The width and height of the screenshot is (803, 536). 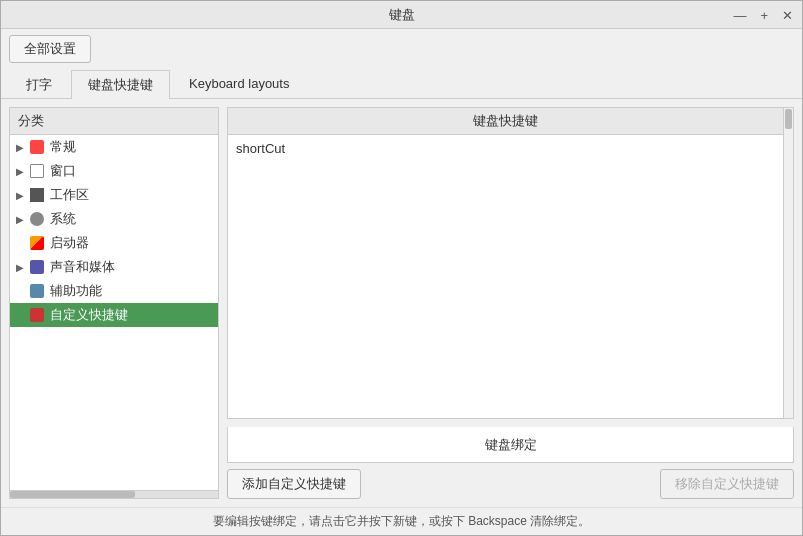 What do you see at coordinates (131, 243) in the screenshot?
I see `tree-item-launcher-label: 启动器` at bounding box center [131, 243].